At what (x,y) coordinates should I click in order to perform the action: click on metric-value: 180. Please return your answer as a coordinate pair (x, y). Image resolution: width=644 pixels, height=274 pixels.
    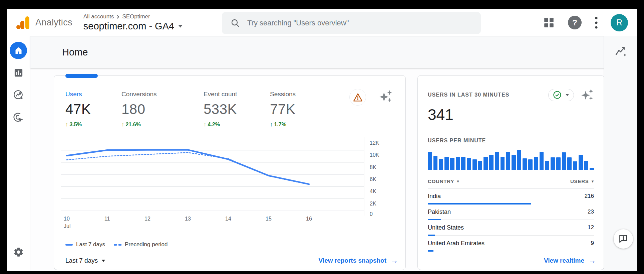
    Looking at the image, I should click on (139, 109).